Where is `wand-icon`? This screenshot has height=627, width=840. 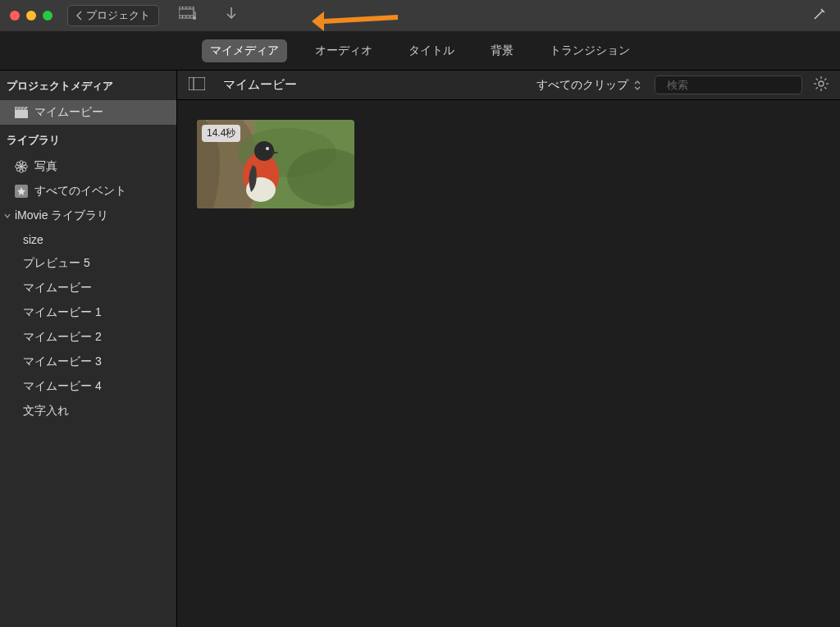 wand-icon is located at coordinates (819, 14).